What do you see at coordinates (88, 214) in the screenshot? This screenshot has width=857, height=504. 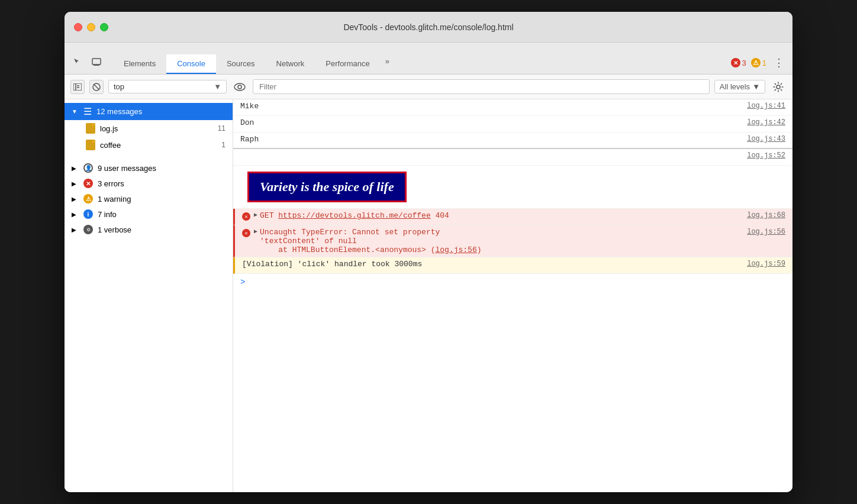 I see `info-circle-icon: i` at bounding box center [88, 214].